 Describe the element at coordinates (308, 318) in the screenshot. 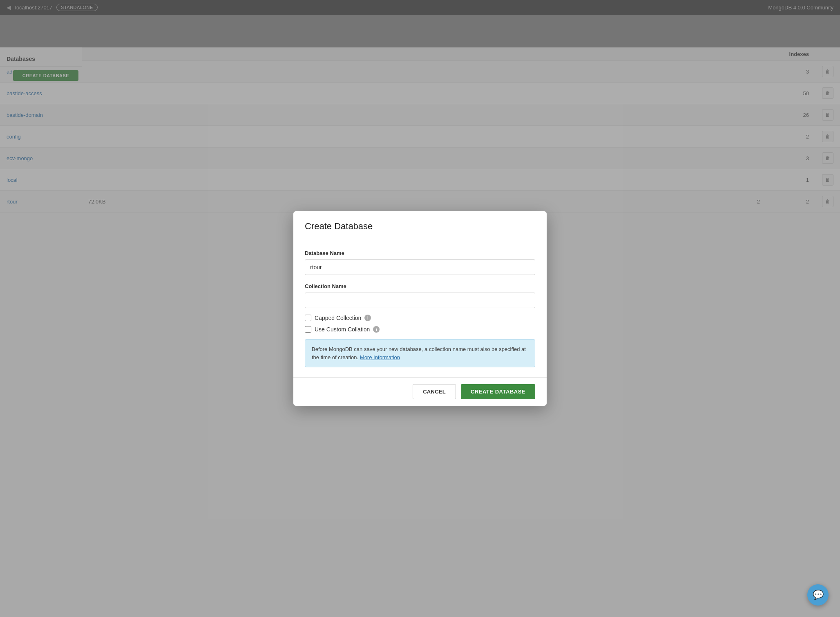

I see `capped-collection-checkbox` at that location.